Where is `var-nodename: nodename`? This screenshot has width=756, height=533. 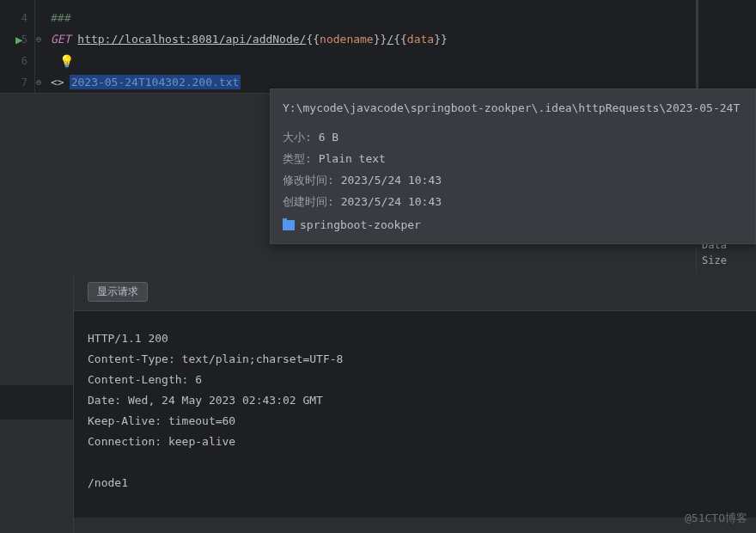
var-nodename: nodename is located at coordinates (347, 40).